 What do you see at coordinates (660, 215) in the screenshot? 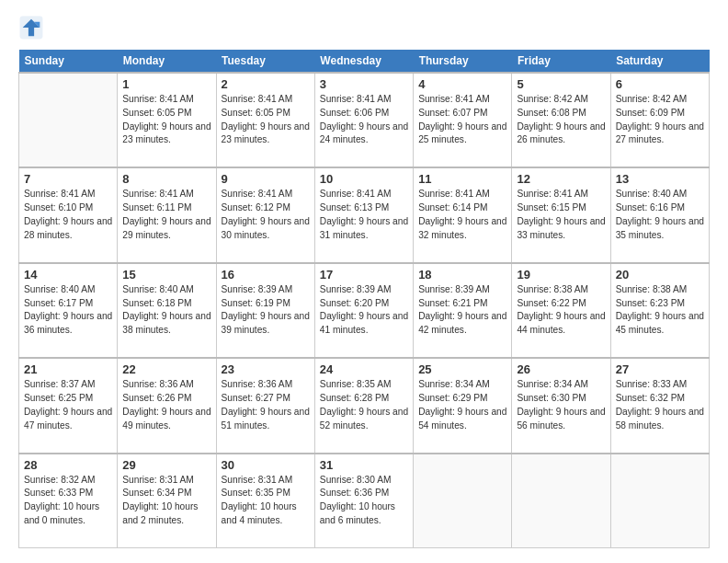
I see `calendar-cell: 13Sunrise: 8:40 AM Sunset: 6:16 PM Dayli…` at bounding box center [660, 215].